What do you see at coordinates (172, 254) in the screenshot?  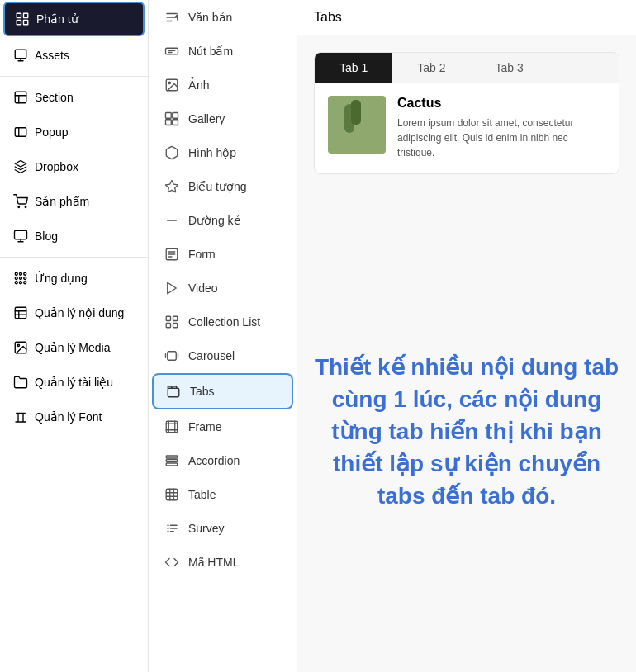 I see `form-icon` at bounding box center [172, 254].